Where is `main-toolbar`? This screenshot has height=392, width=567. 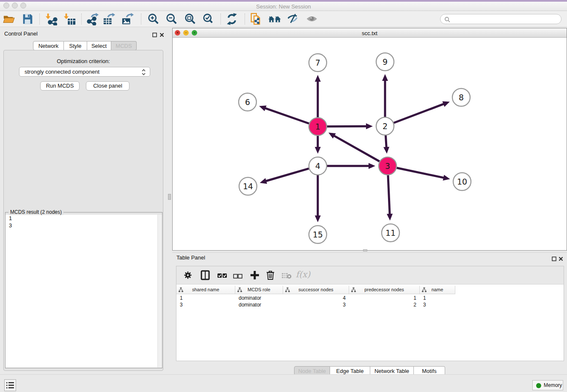
main-toolbar is located at coordinates (284, 19).